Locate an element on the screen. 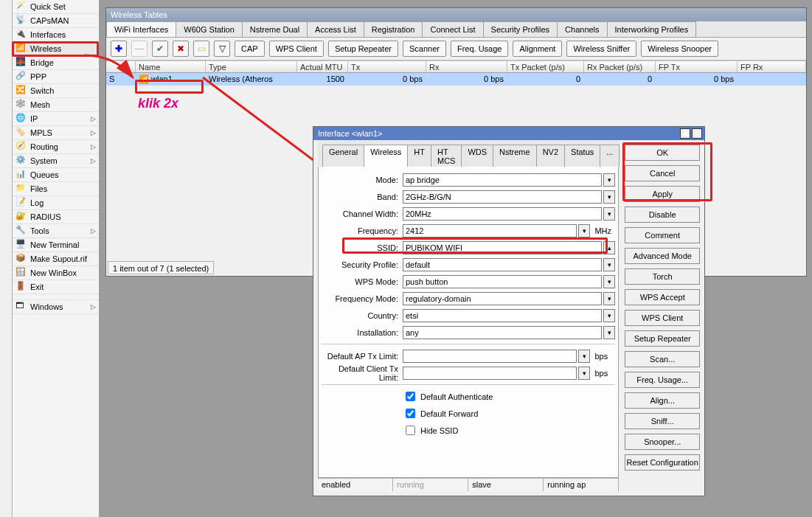  sniff-button: Sniff... is located at coordinates (662, 421).